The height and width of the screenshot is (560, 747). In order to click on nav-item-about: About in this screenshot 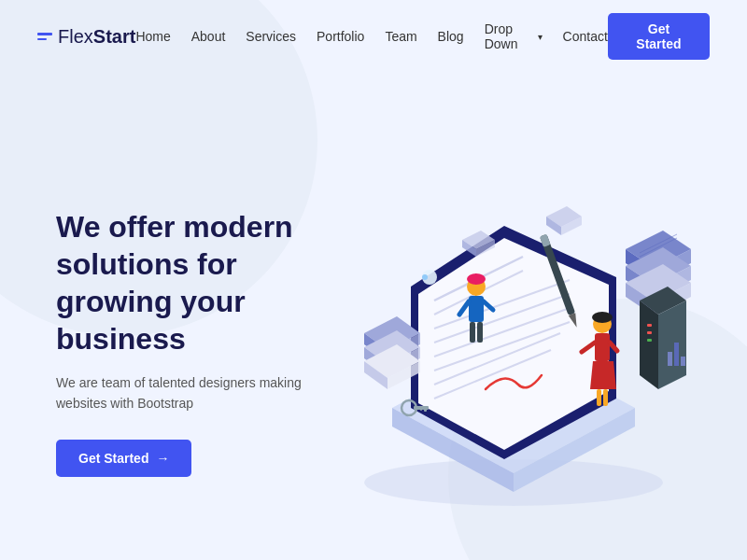, I will do `click(209, 36)`.